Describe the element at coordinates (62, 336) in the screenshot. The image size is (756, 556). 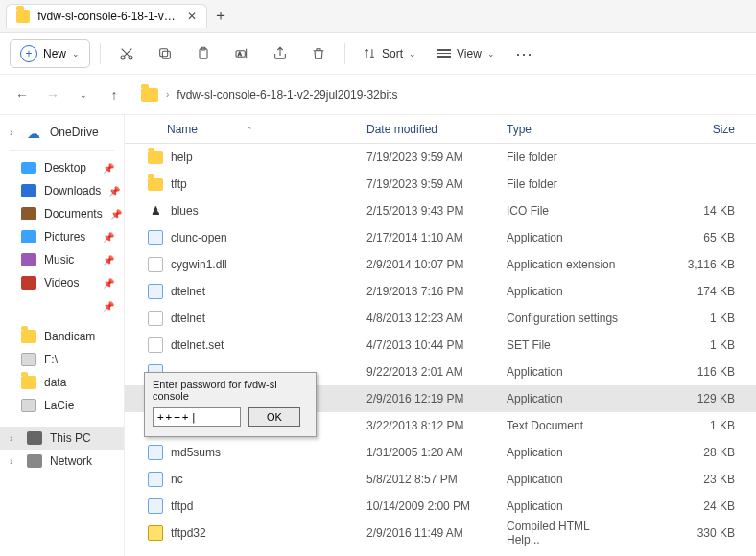
I see `sidebar: › ☁ OneDrive Desktop📌 Downloads📌 Documen…` at that location.